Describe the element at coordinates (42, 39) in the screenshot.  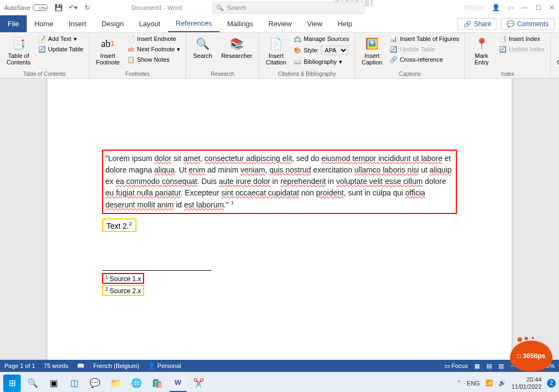
I see `add-text-icon: 📝` at that location.